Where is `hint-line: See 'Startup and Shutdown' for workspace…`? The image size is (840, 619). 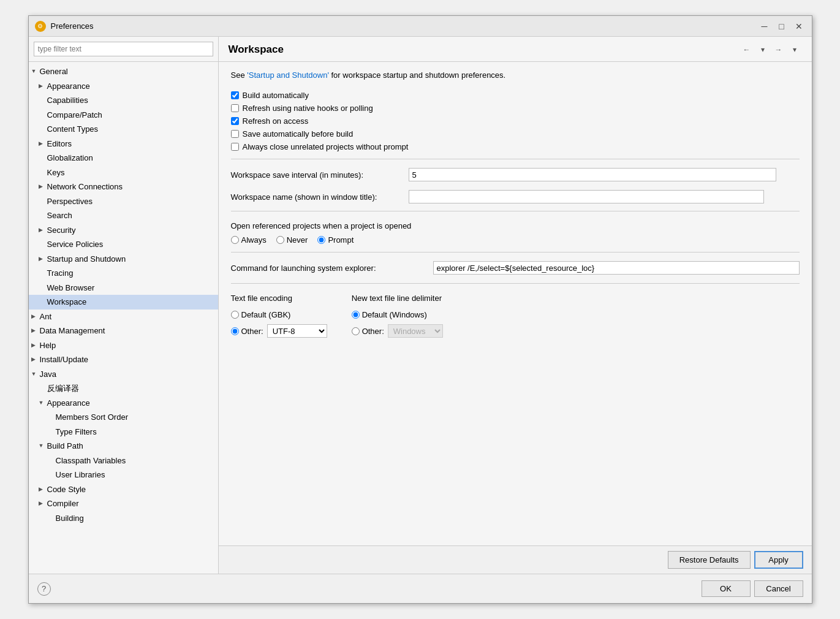
hint-line: See 'Startup and Shutdown' for workspace… is located at coordinates (515, 75).